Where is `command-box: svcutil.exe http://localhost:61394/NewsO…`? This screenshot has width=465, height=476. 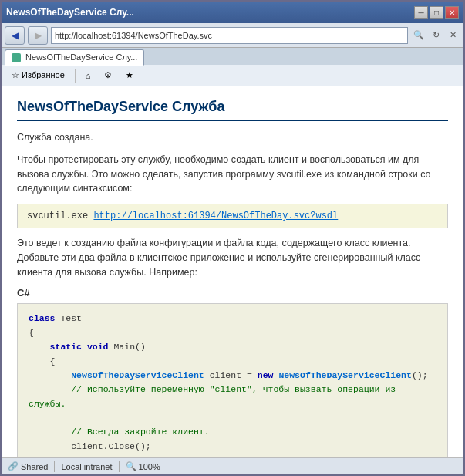
command-box: svcutil.exe http://localhost:61394/NewsO… is located at coordinates (233, 216).